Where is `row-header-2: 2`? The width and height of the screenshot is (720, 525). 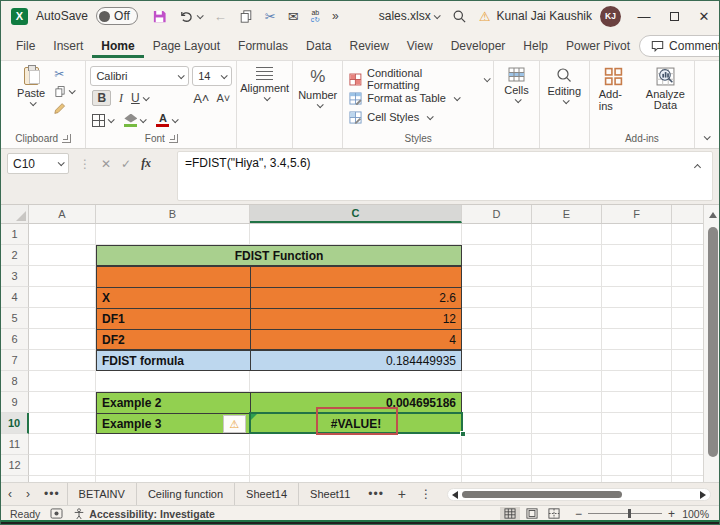 row-header-2: 2 is located at coordinates (15, 256).